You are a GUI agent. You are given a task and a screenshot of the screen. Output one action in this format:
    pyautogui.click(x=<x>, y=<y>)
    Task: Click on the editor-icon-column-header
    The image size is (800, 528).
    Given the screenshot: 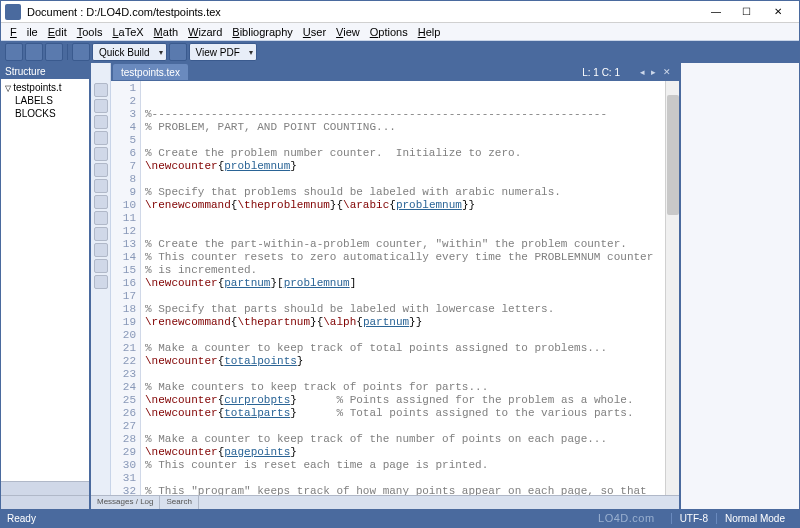 What is the action you would take?
    pyautogui.click(x=101, y=72)
    